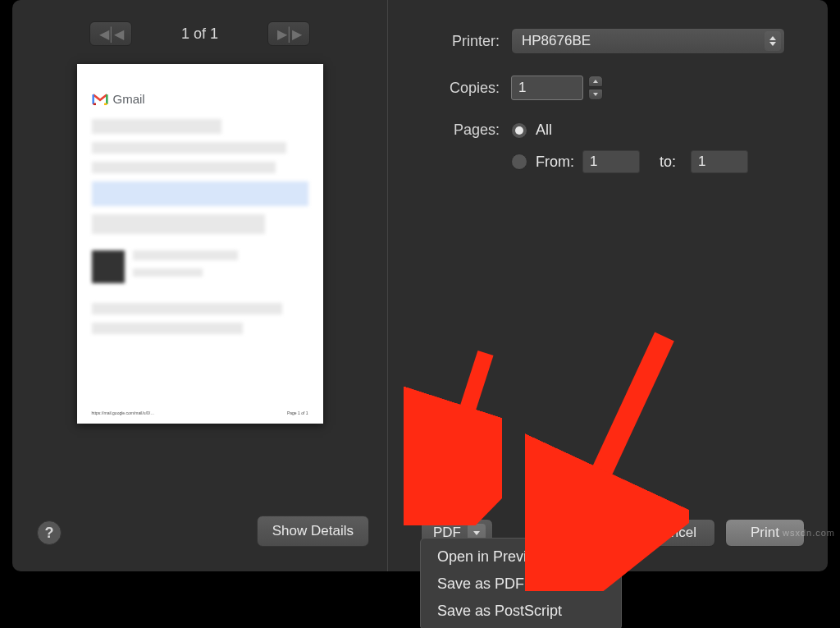 The width and height of the screenshot is (840, 628). What do you see at coordinates (466, 89) in the screenshot?
I see `copies-label: Copies:` at bounding box center [466, 89].